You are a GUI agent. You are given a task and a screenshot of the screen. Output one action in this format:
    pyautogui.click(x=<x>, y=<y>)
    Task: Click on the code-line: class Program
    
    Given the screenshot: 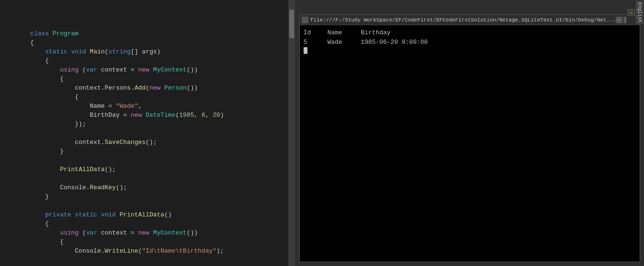 What is the action you would take?
    pyautogui.click(x=148, y=33)
    